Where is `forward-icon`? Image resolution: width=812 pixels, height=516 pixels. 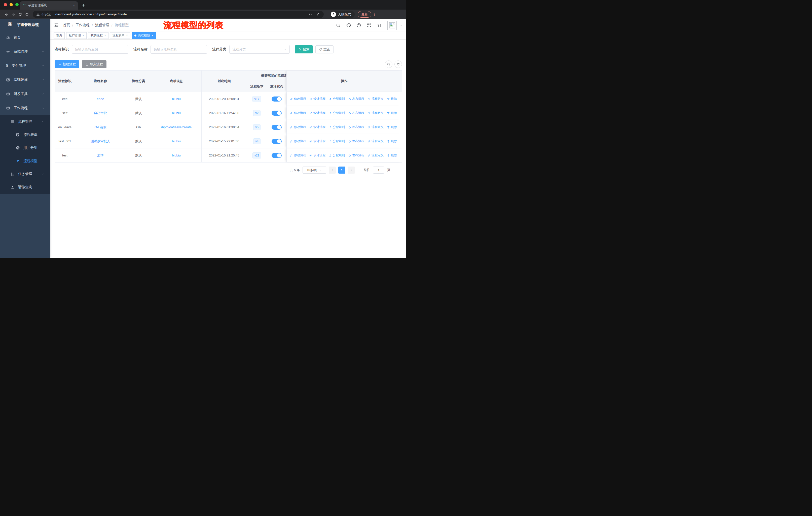
forward-icon is located at coordinates (13, 14).